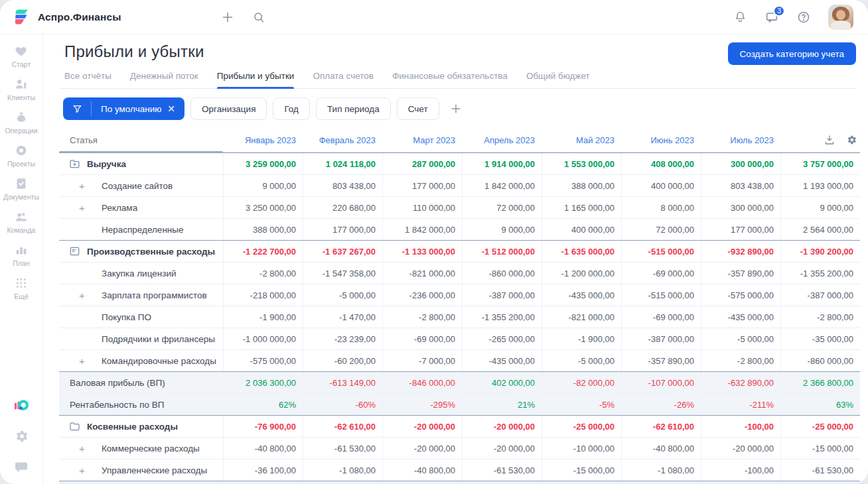 This screenshot has width=868, height=484. What do you see at coordinates (661, 404) in the screenshot?
I see `value-cell: -26%` at bounding box center [661, 404].